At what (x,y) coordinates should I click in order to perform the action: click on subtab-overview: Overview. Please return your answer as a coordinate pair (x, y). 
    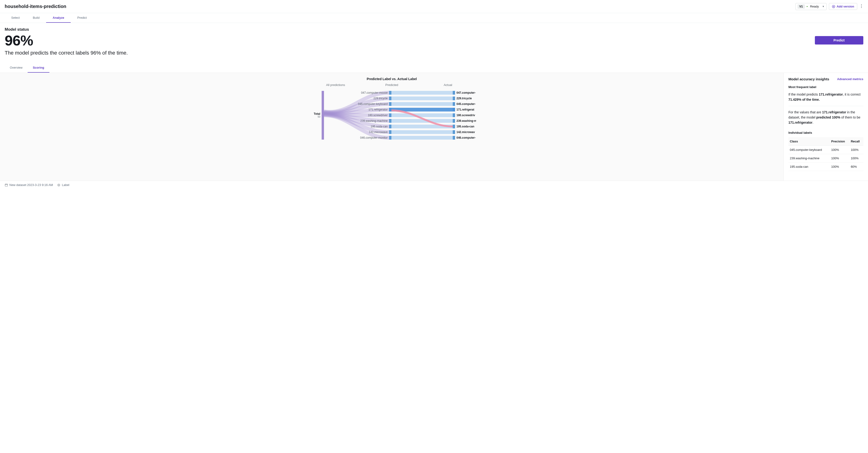
    Looking at the image, I should click on (16, 68).